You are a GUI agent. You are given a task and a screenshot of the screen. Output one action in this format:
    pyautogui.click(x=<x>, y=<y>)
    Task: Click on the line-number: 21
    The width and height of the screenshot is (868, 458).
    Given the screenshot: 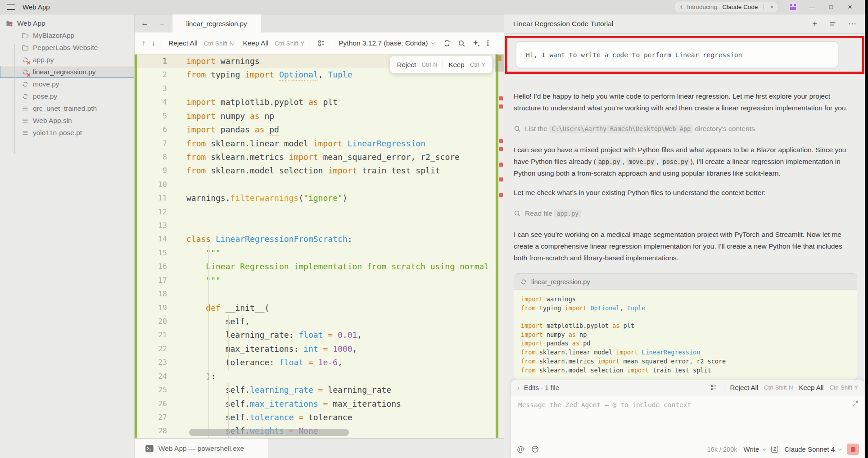 What is the action you would take?
    pyautogui.click(x=152, y=335)
    